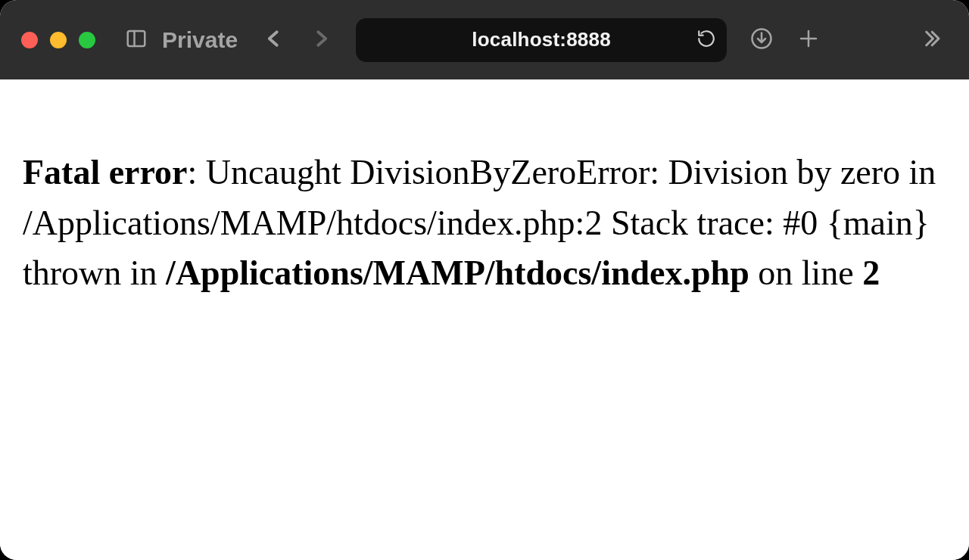 The height and width of the screenshot is (560, 969). What do you see at coordinates (274, 40) in the screenshot?
I see `back-button` at bounding box center [274, 40].